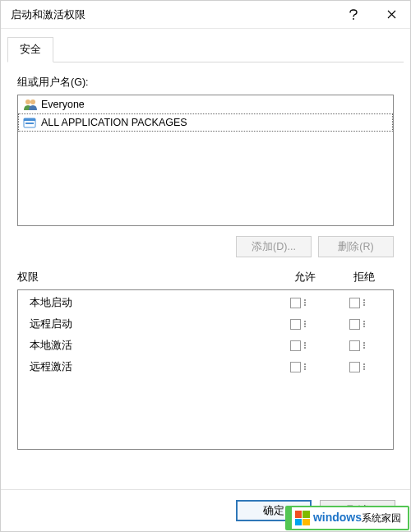 The height and width of the screenshot is (532, 411). I want to click on permission-name: 本地激活, so click(149, 345).